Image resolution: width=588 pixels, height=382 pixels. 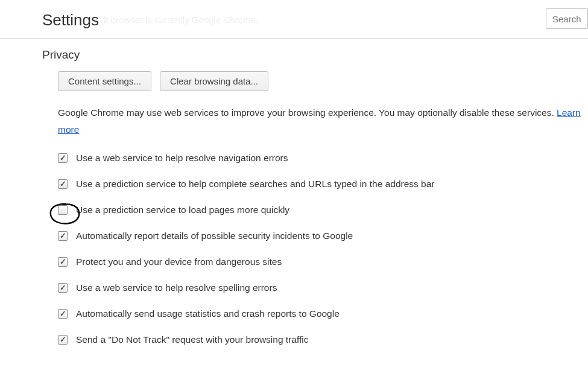 What do you see at coordinates (192, 340) in the screenshot?
I see `privacy-option-label: Send a "Do Not Track" request with your …` at bounding box center [192, 340].